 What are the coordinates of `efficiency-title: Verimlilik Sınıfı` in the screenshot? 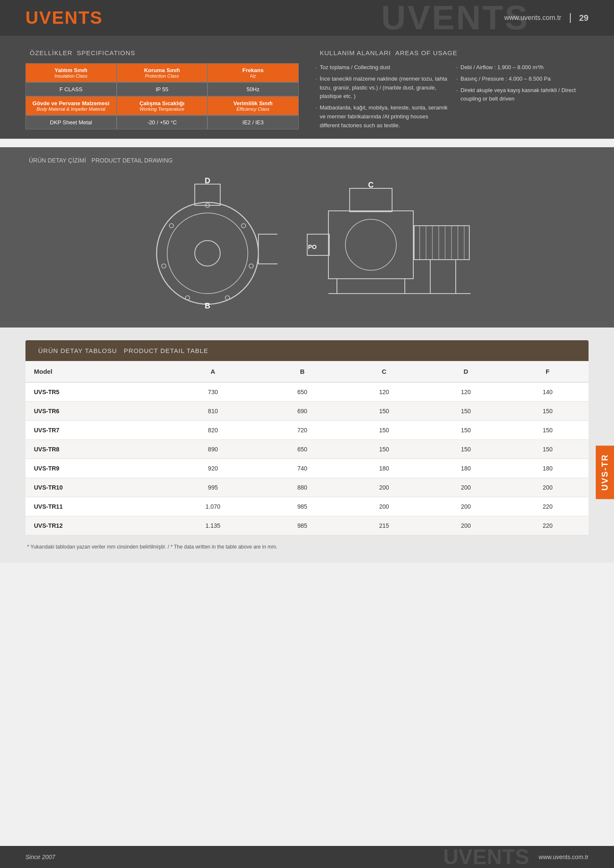 It's located at (253, 104).